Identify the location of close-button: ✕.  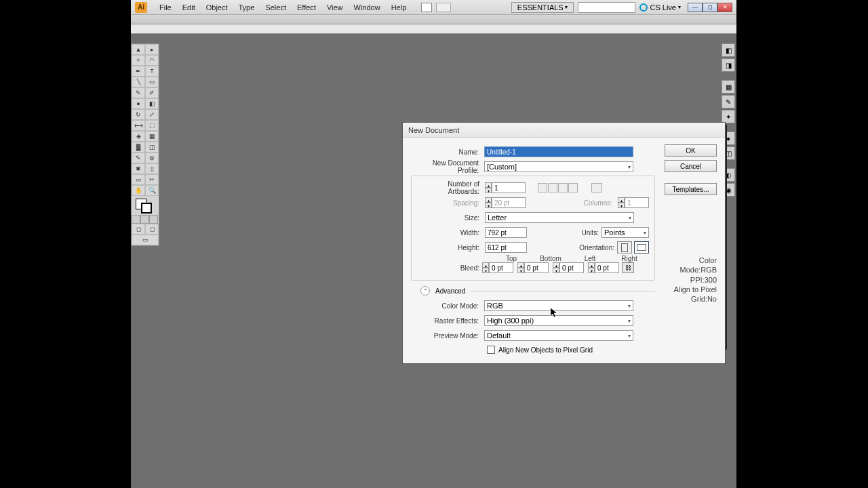
(725, 7).